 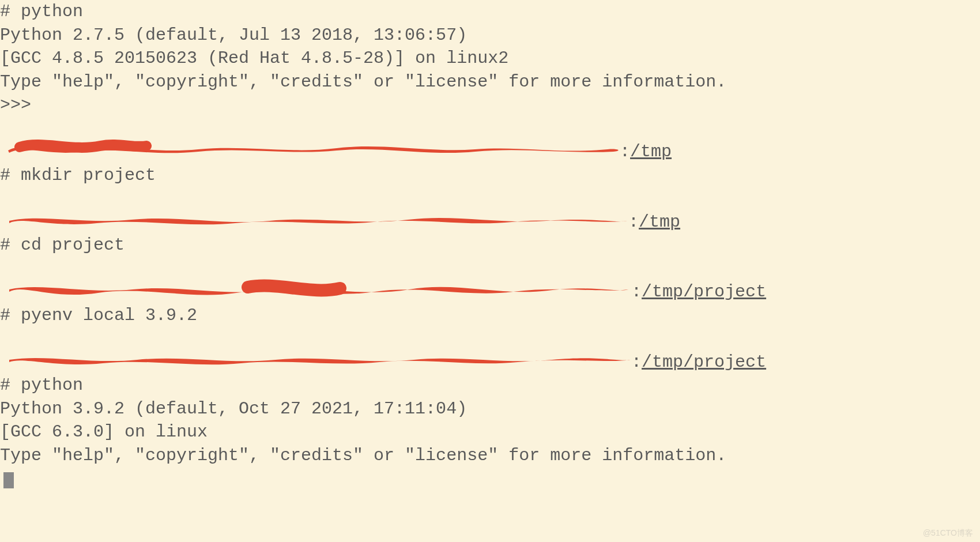 I want to click on cursor-block, so click(x=9, y=480).